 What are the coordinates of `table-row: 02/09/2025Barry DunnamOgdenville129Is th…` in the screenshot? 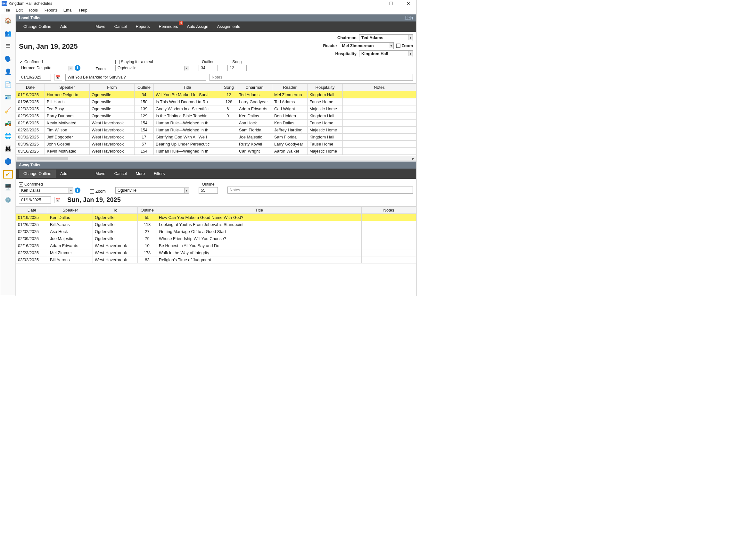 It's located at (216, 116).